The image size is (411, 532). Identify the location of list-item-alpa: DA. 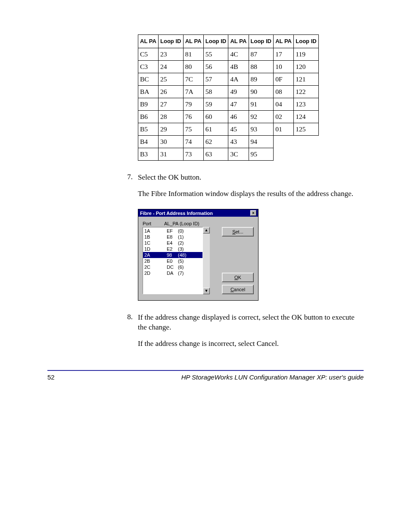
(172, 273).